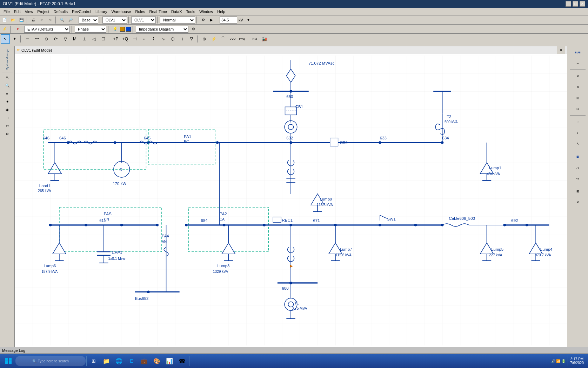 Image resolution: width=588 pixels, height=368 pixels. I want to click on relay-tool: ⌇, so click(154, 39).